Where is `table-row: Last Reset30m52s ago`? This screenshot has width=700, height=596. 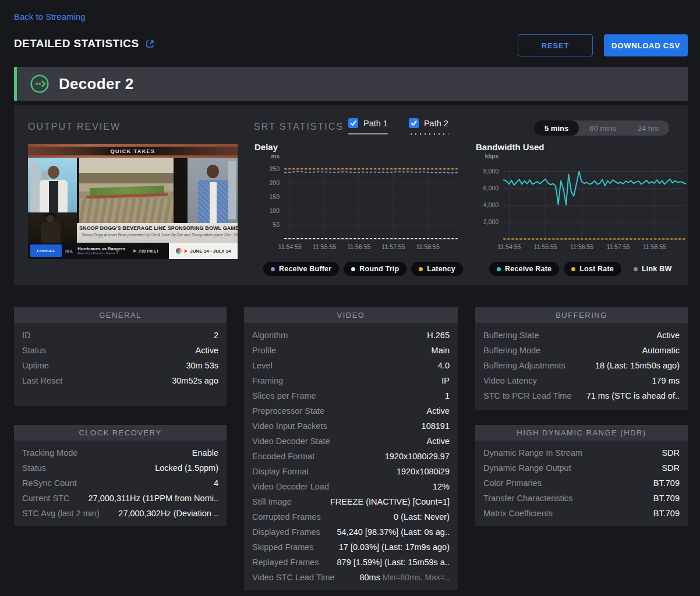 table-row: Last Reset30m52s ago is located at coordinates (120, 381).